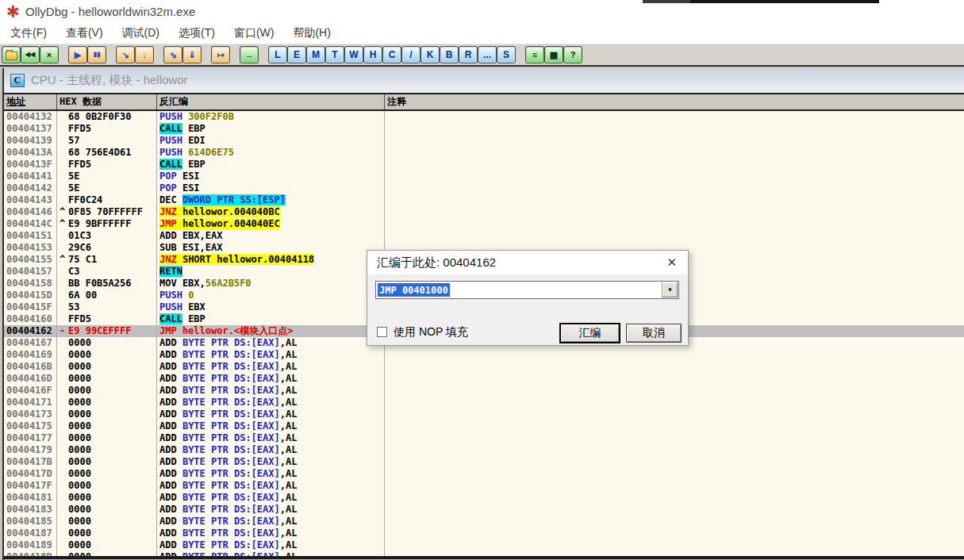  What do you see at coordinates (30, 366) in the screenshot?
I see `address-cell: 0040416B` at bounding box center [30, 366].